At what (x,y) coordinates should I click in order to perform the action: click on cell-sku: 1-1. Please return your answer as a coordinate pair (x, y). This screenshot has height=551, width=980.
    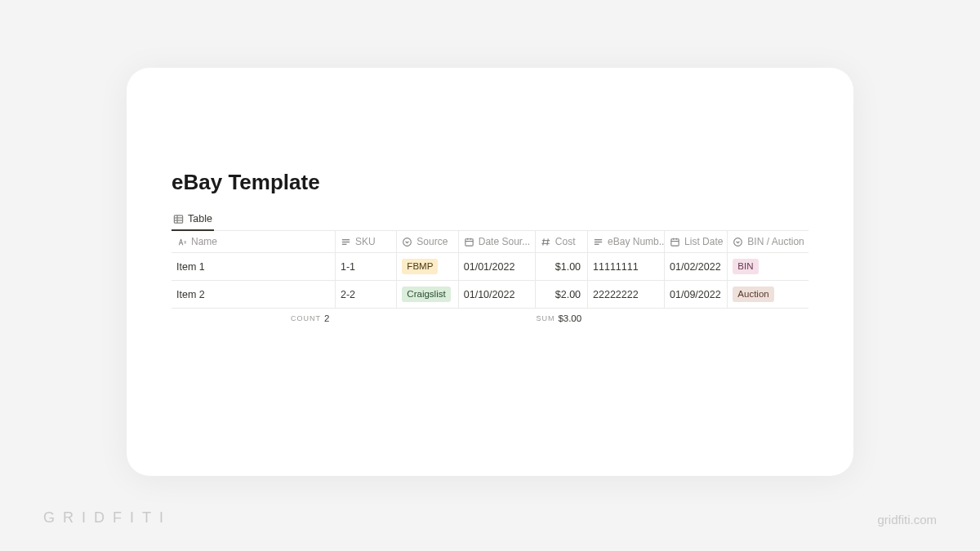
    Looking at the image, I should click on (366, 266).